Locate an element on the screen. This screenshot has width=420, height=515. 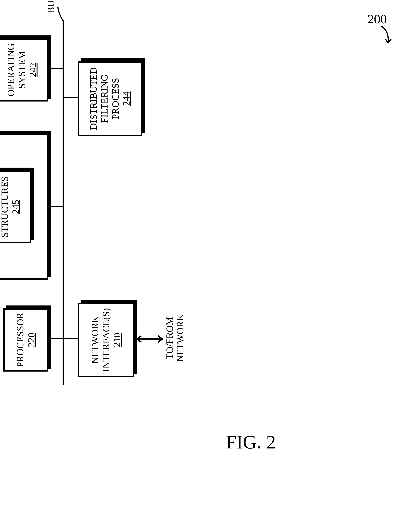
tofrom-line2: NETWORK is located at coordinates (180, 338).